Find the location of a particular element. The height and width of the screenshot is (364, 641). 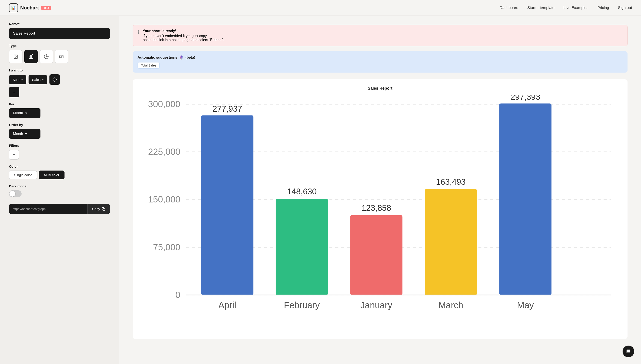

multi-color-label: Multi color is located at coordinates (52, 175).